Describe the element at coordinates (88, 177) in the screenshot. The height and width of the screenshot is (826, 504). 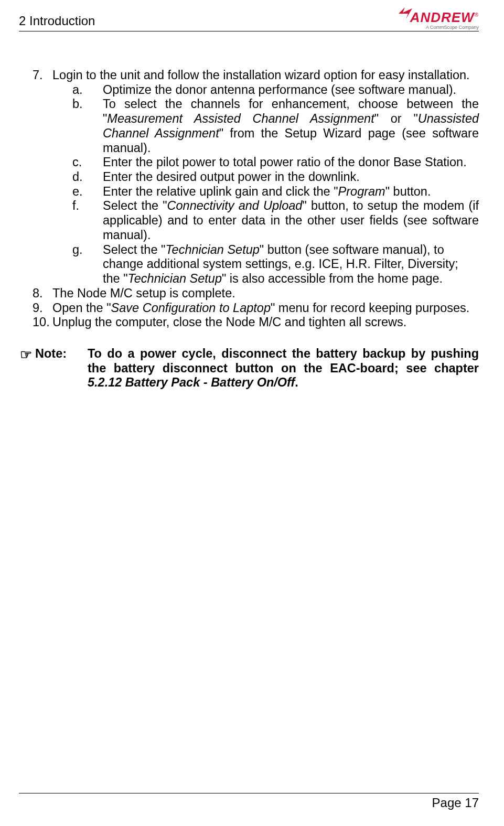
I see `sub-letter: d.` at that location.